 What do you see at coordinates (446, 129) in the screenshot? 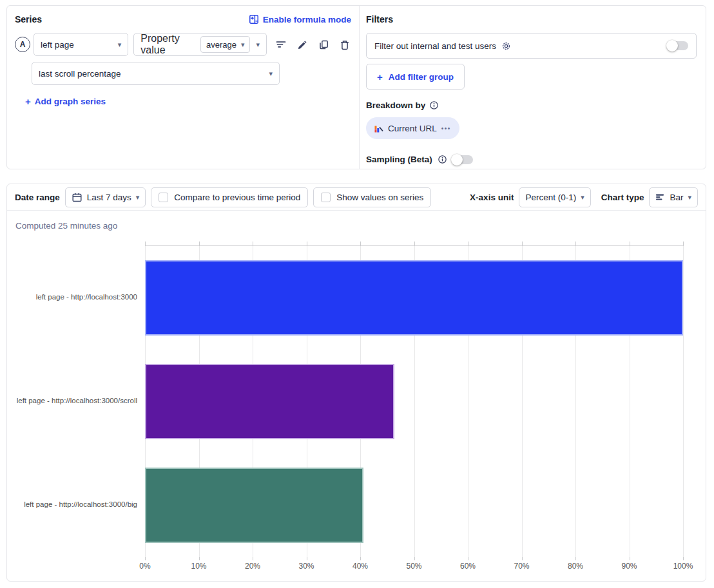
I see `breakdown-more-button: •••` at bounding box center [446, 129].